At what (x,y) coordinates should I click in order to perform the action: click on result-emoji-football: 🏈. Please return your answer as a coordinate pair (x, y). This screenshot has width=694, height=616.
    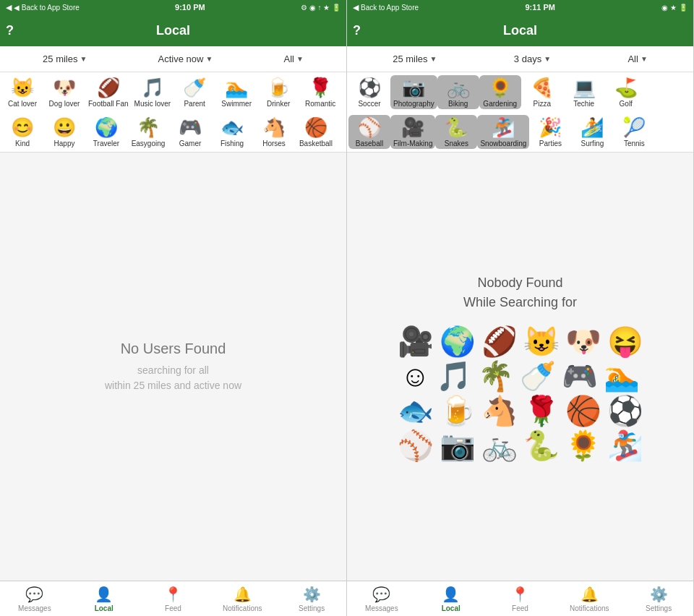
    Looking at the image, I should click on (500, 341).